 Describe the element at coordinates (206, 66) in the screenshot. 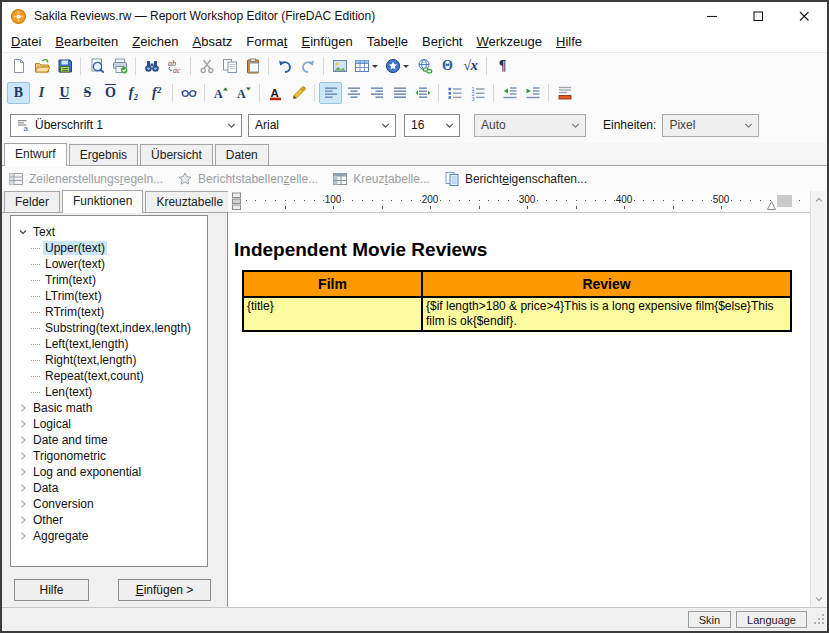

I see `cut-button` at that location.